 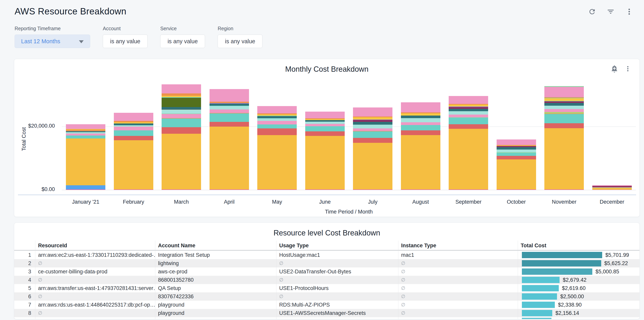 What do you see at coordinates (95, 245) in the screenshot?
I see `column-header-resourceid: ResourceId` at bounding box center [95, 245].